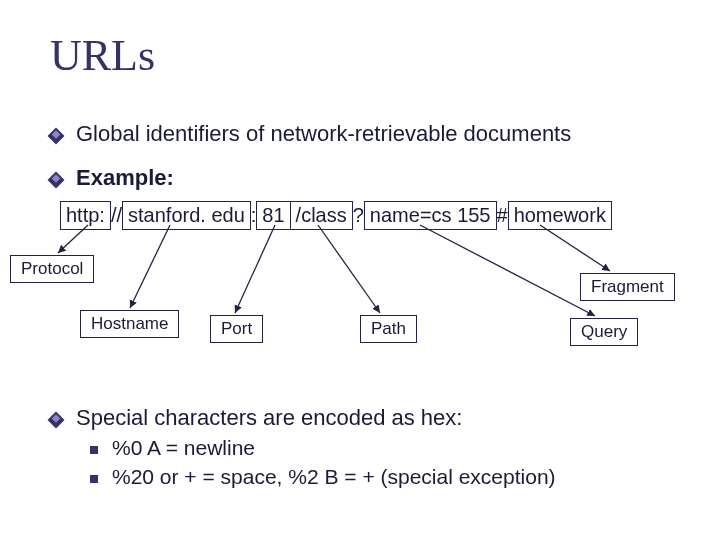  What do you see at coordinates (336, 216) in the screenshot?
I see `url-example: http://stanford. edu:81/class?name=cs 15…` at bounding box center [336, 216].